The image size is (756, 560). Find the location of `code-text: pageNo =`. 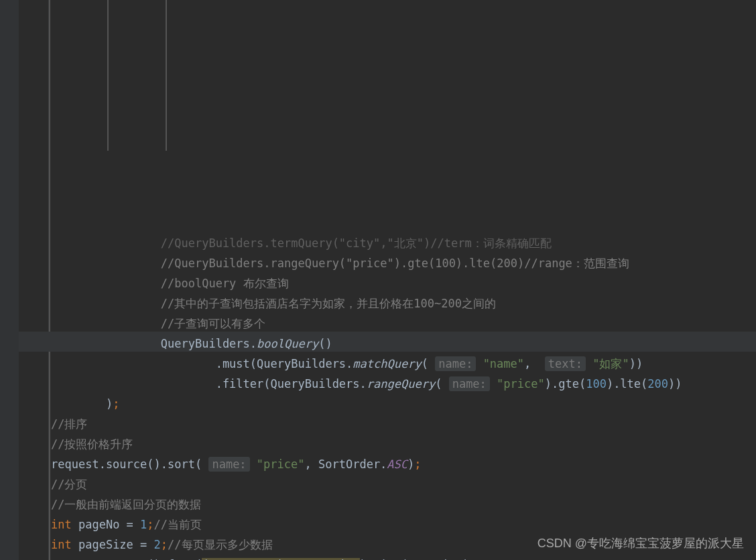

code-text: pageNo = is located at coordinates (106, 524).